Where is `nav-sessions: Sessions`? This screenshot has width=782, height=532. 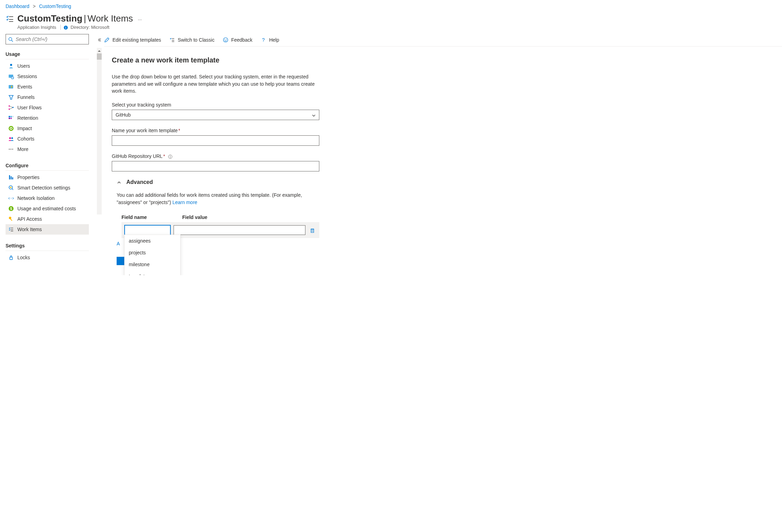
nav-sessions: Sessions is located at coordinates (47, 76).